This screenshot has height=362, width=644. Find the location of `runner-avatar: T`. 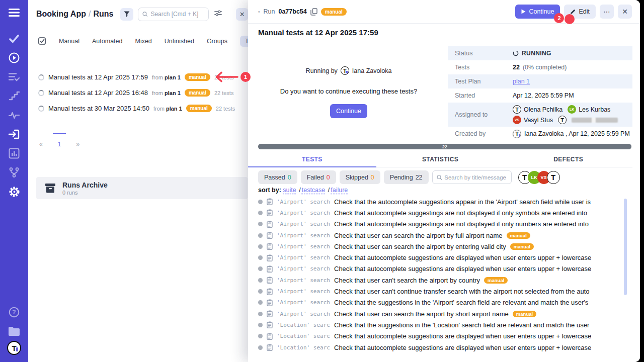

runner-avatar: T is located at coordinates (345, 70).